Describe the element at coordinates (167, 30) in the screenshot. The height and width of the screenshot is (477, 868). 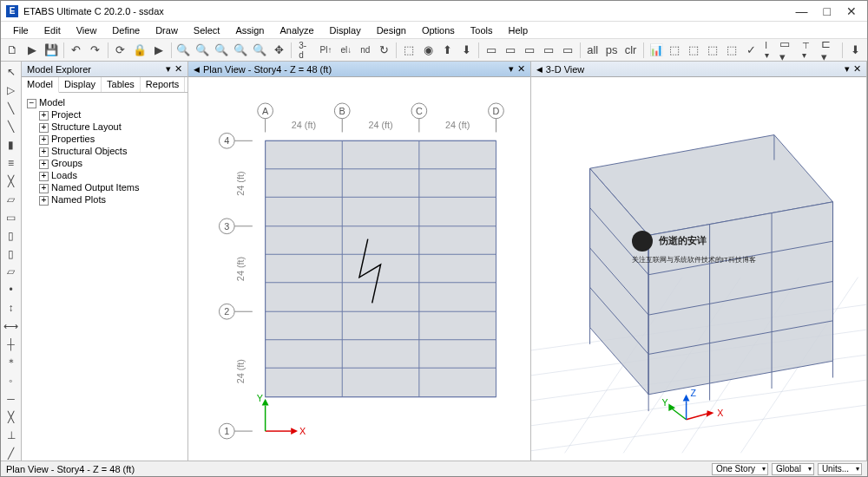
I see `menu-draw: Draw` at that location.